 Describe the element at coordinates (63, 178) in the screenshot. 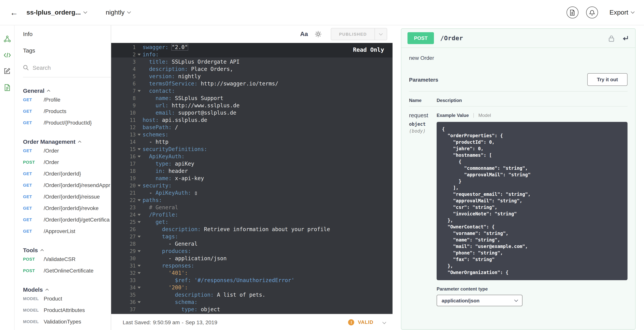

I see `sidebar: Info Tags GeneralGET/ProfileGET/Products…` at that location.